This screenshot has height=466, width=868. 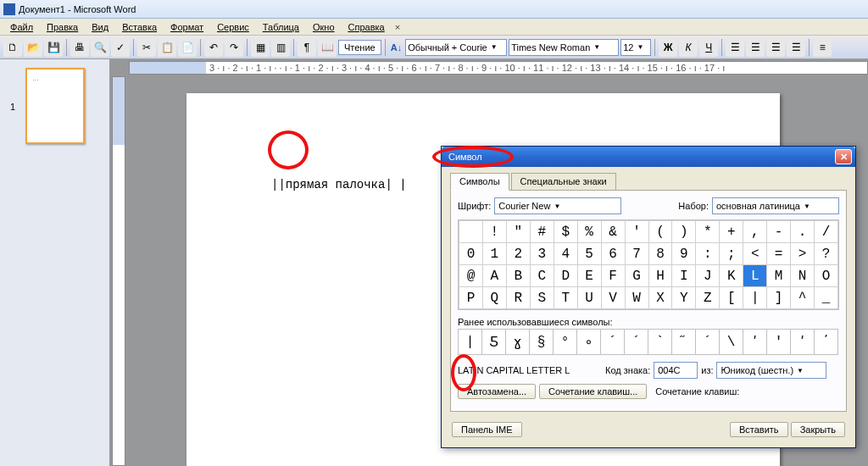 I want to click on grid-cell: |, so click(x=755, y=298).